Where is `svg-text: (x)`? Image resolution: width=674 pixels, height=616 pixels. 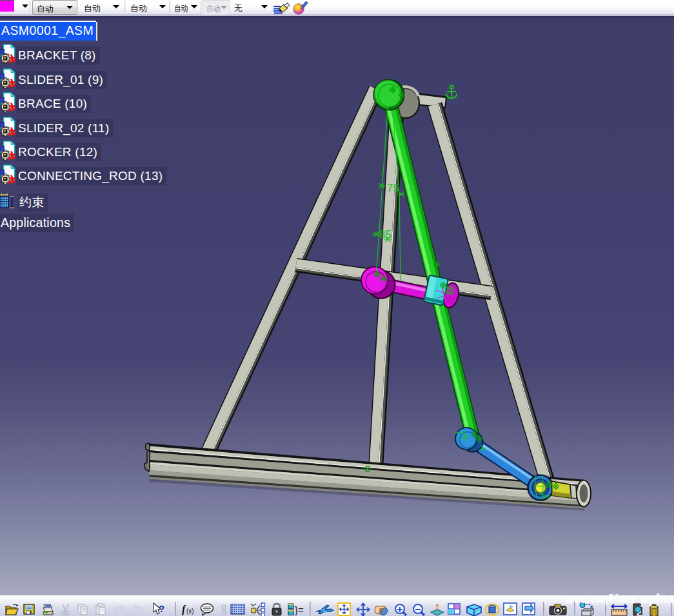
svg-text: (x) is located at coordinates (190, 611).